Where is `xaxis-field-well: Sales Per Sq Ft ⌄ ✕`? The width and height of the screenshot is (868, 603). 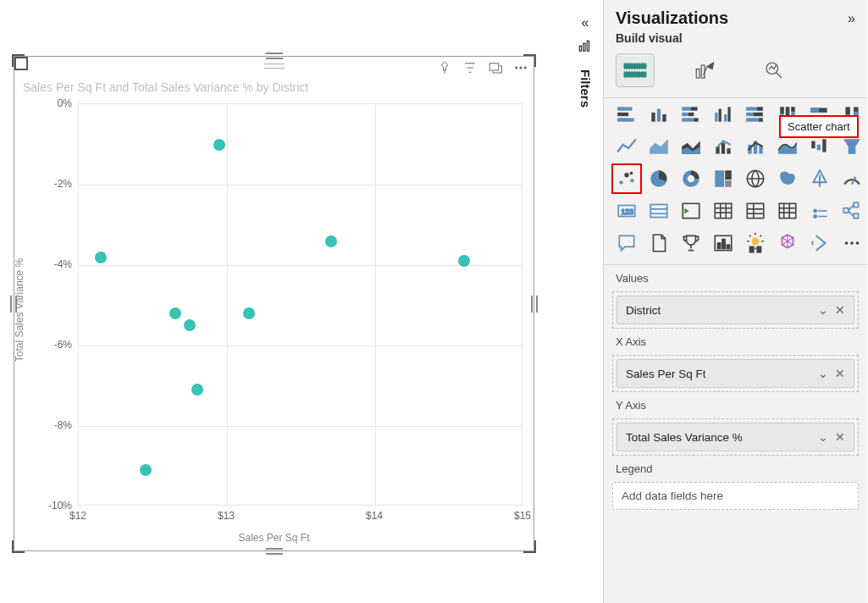 xaxis-field-well: Sales Per Sq Ft ⌄ ✕ is located at coordinates (735, 373).